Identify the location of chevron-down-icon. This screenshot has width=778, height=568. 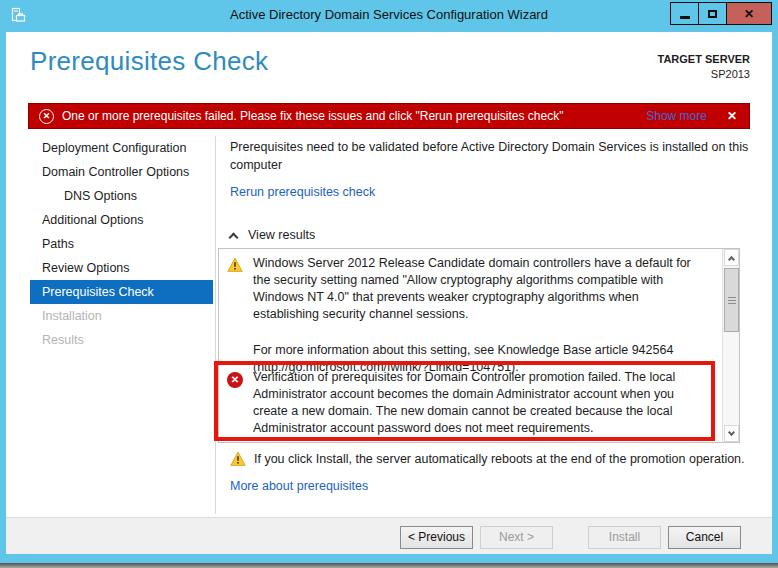
(732, 432).